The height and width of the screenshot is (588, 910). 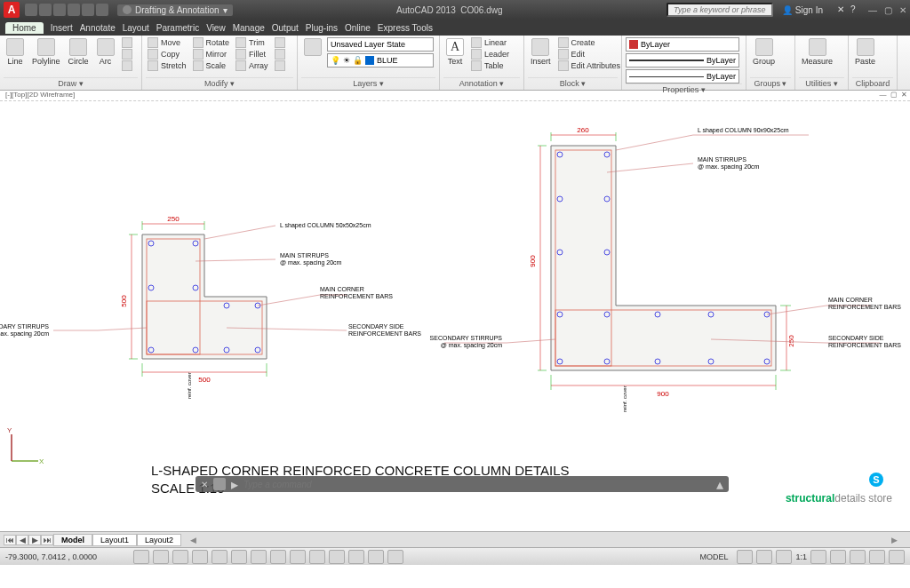 What do you see at coordinates (31, 10) in the screenshot?
I see `qat-new-icon` at bounding box center [31, 10].